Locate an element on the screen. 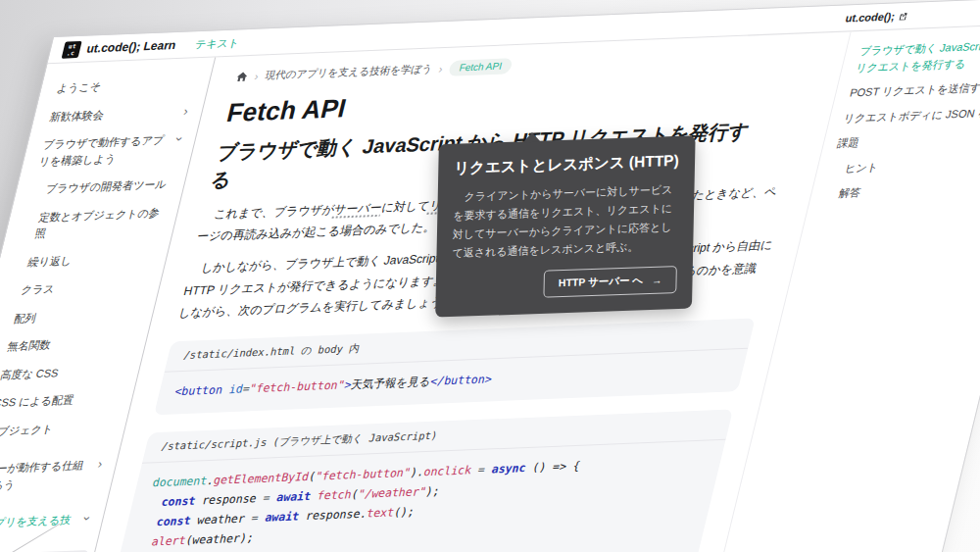  toc-item: ブラウザで動く JavaScript から HTTP リクエストを発行する is located at coordinates (917, 55).